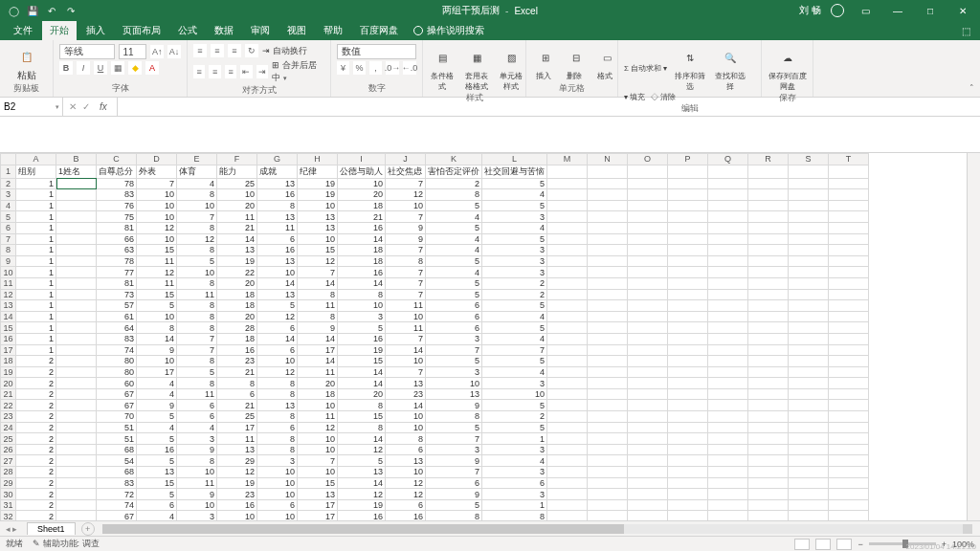 The width and height of the screenshot is (980, 551). What do you see at coordinates (768, 384) in the screenshot?
I see `cell-R20` at bounding box center [768, 384].